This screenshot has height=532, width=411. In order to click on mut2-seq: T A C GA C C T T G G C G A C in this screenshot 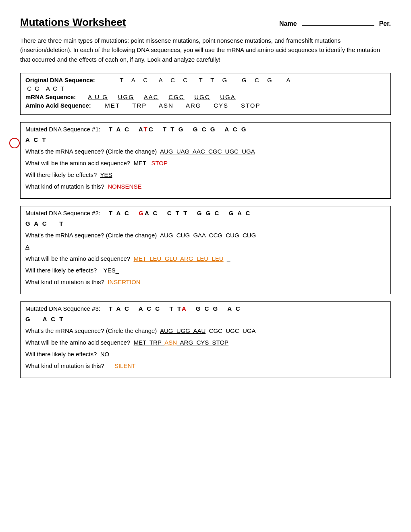, I will do `click(180, 213)`.